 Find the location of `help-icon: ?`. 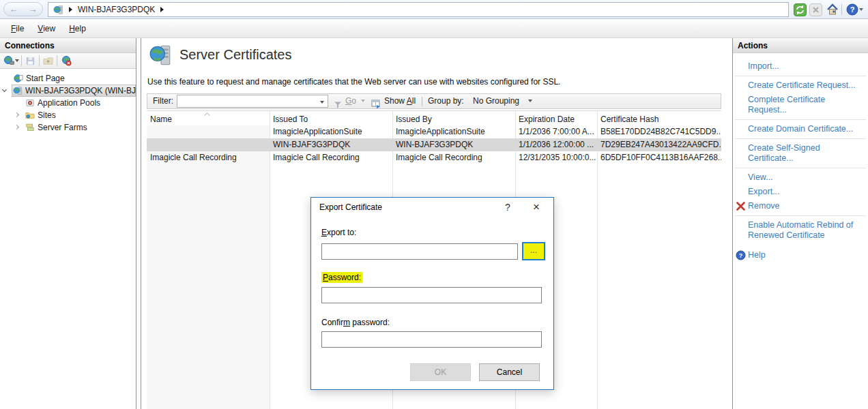

help-icon: ? is located at coordinates (852, 10).